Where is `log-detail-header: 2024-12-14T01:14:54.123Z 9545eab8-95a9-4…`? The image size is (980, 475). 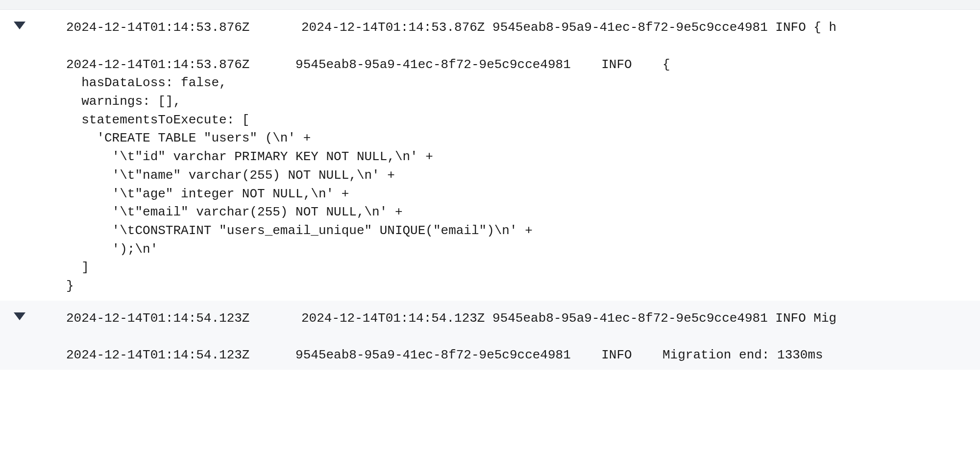
log-detail-header: 2024-12-14T01:14:54.123Z 9545eab8-95a9-4… is located at coordinates (523, 356).